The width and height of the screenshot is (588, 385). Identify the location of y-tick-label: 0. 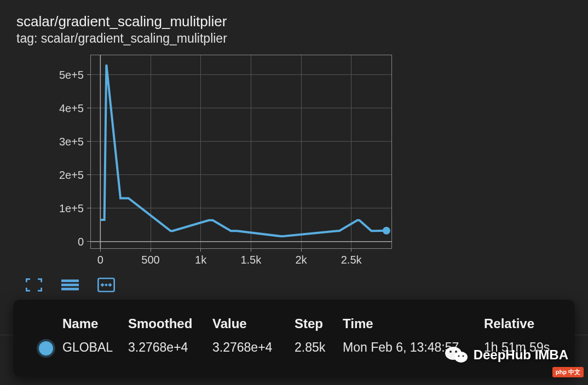
(81, 242).